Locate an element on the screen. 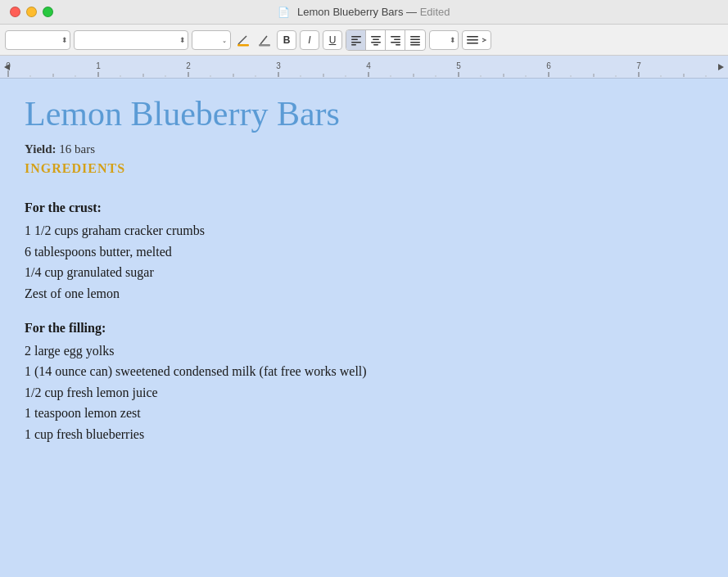 This screenshot has height=577, width=728. svg-text: 2 is located at coordinates (188, 65).